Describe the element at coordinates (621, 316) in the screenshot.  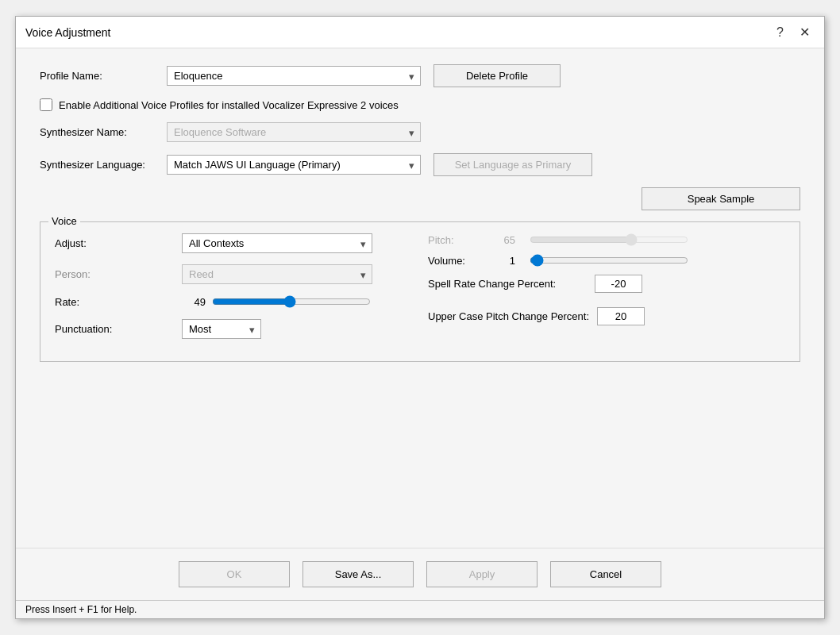
I see `upper-case-input` at that location.